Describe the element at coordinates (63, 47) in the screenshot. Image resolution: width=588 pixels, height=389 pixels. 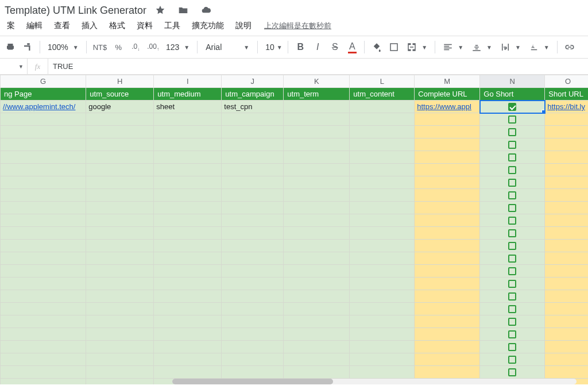
I see `zoom-select: 100%▼` at that location.